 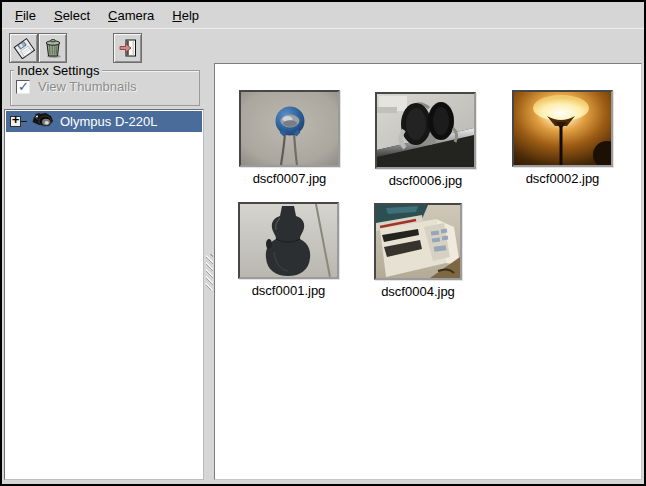 What do you see at coordinates (104, 122) in the screenshot?
I see `tree-item-camera: Olympus D-220L` at bounding box center [104, 122].